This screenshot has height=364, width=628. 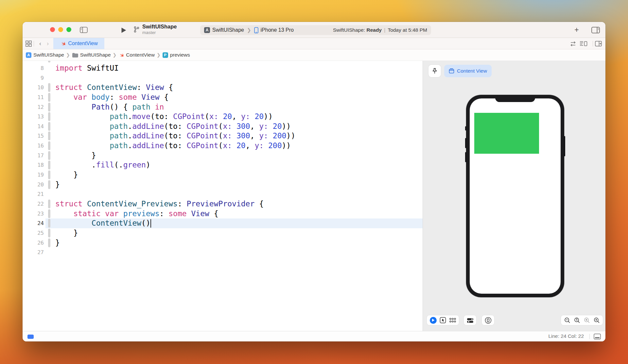 I want to click on branch-name: master, so click(x=160, y=33).